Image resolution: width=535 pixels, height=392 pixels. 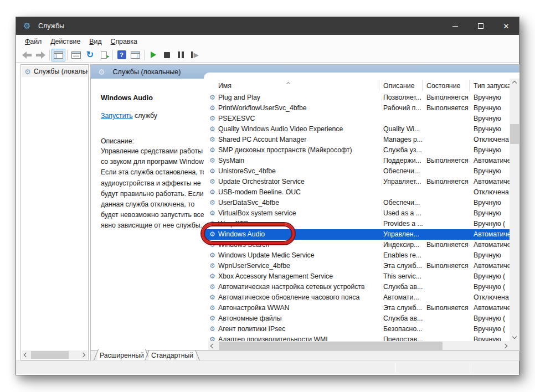 What do you see at coordinates (362, 319) in the screenshot?
I see `table-row: ⚙Автономные файлыСлужба ав...Вручную (` at bounding box center [362, 319].